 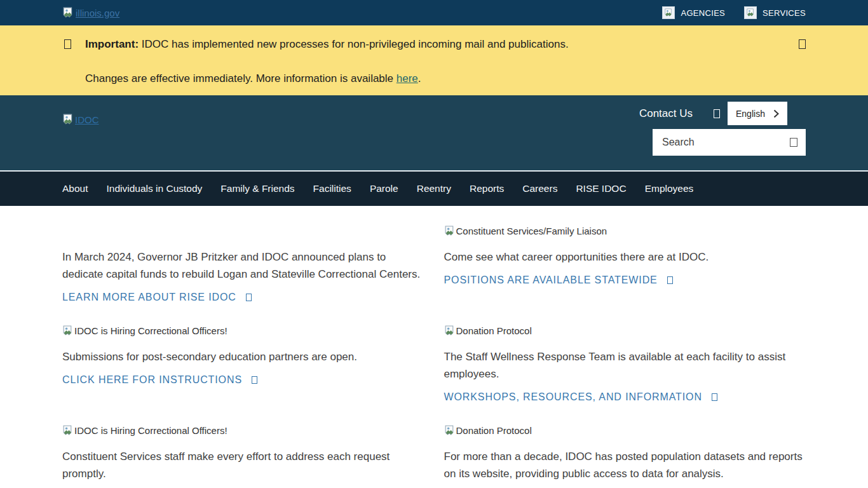 I want to click on idoc-logo-alt: IDOC, so click(x=87, y=119).